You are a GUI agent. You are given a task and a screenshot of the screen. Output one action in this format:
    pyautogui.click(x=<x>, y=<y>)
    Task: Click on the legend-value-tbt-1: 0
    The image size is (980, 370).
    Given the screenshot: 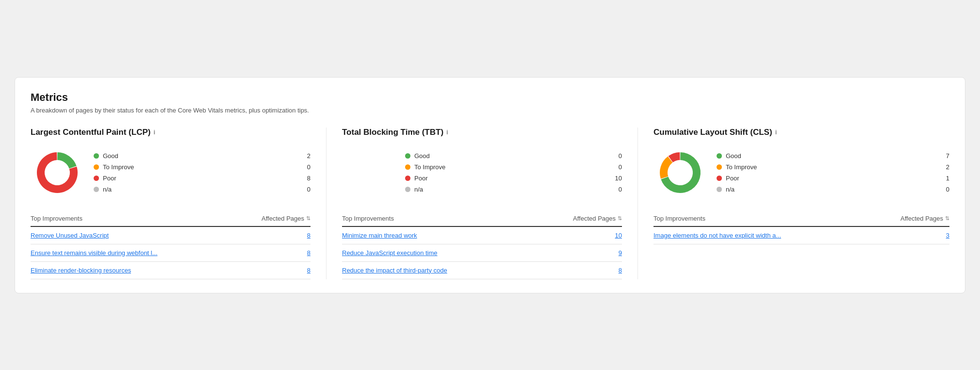 What is the action you would take?
    pyautogui.click(x=617, y=167)
    